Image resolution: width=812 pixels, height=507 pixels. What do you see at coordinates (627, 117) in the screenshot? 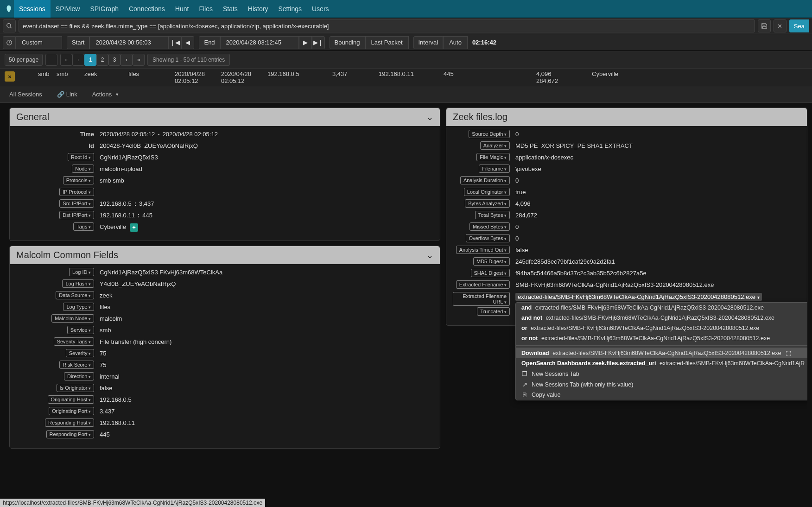
I see `zeek-panel-header: Zeek files.log` at bounding box center [627, 117].